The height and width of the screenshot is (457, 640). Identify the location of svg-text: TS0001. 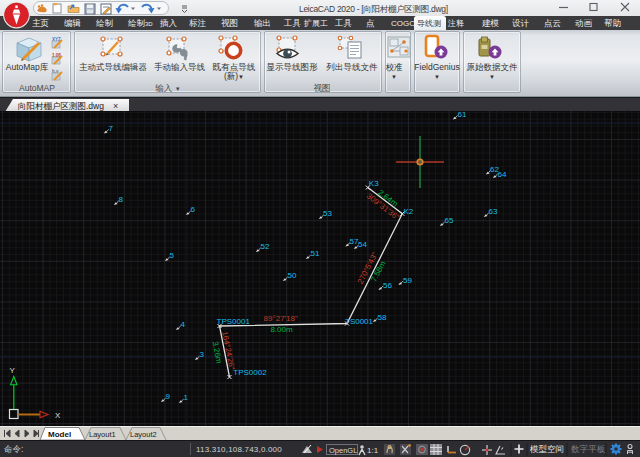
(360, 322).